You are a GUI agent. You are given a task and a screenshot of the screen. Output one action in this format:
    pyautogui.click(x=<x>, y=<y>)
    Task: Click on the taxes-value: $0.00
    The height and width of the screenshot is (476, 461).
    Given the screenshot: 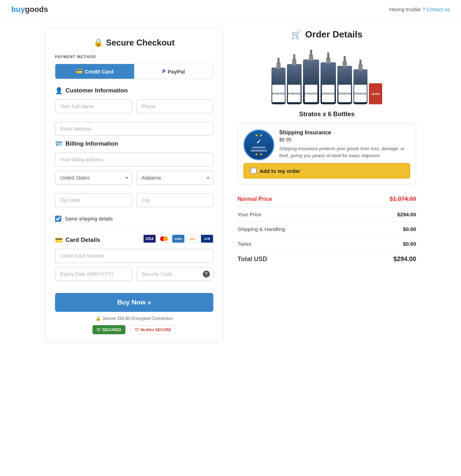 What is the action you would take?
    pyautogui.click(x=410, y=244)
    